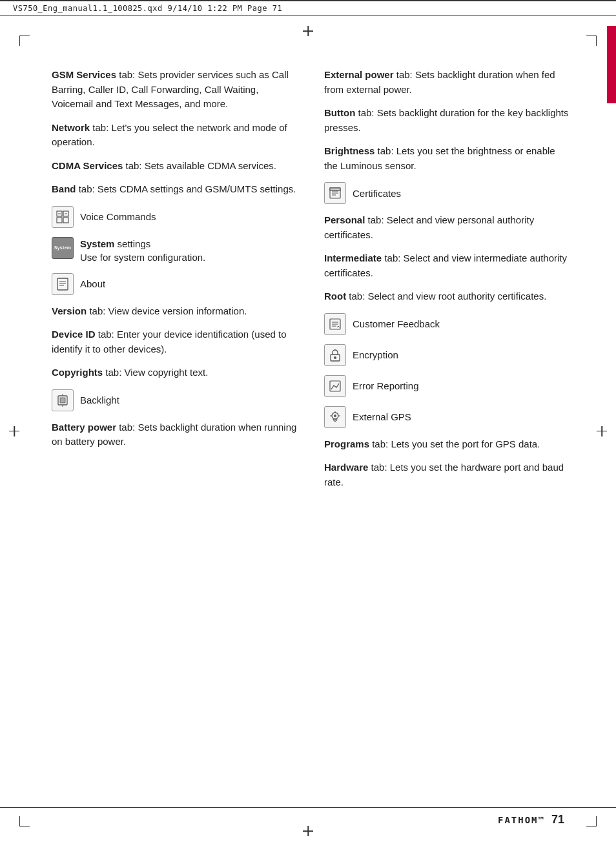  What do you see at coordinates (175, 190) in the screenshot?
I see `band-para: Band tab: Sets CDMA settings and GSM/UMT…` at bounding box center [175, 190].